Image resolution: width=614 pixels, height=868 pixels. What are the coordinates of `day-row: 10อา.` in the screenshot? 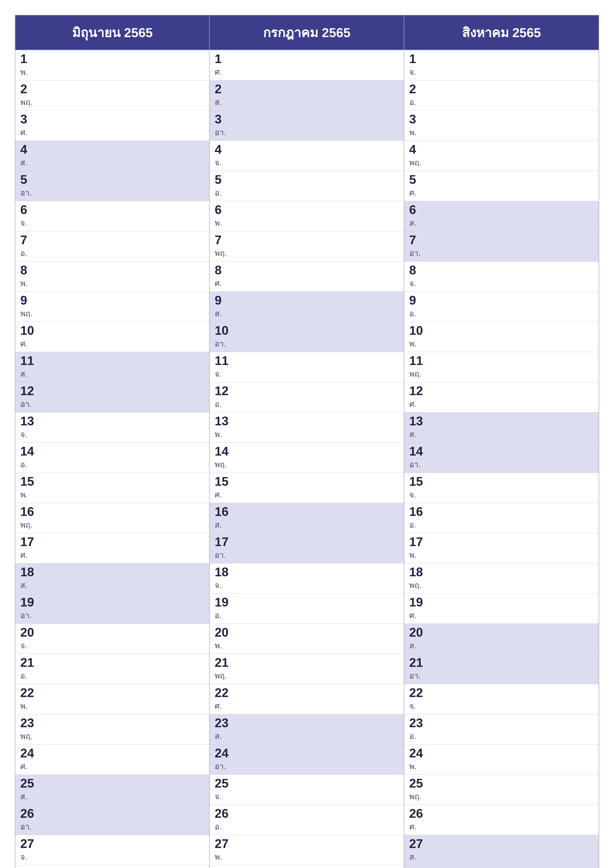 It's located at (306, 337).